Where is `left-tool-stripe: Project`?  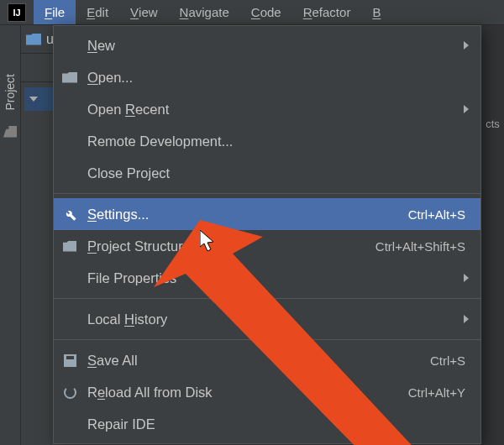 left-tool-stripe: Project is located at coordinates (10, 235).